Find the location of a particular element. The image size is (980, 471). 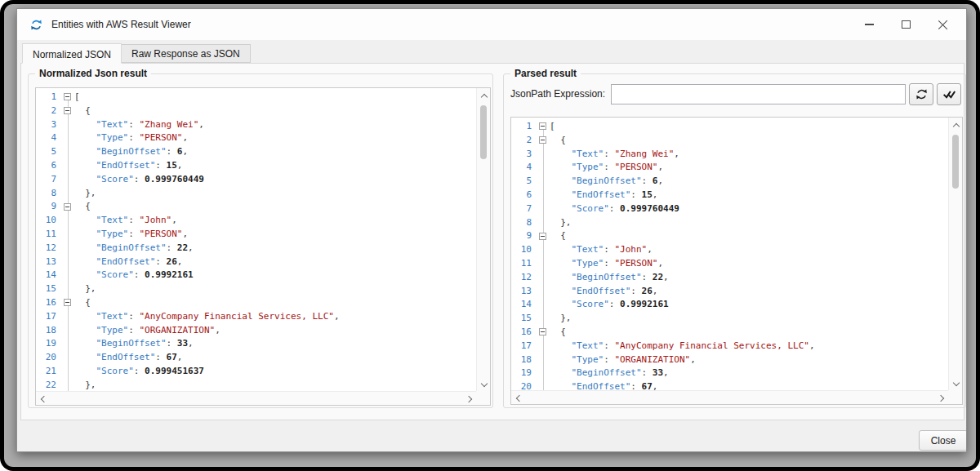

editor-line: 10 "Text": "John", is located at coordinates (256, 220).